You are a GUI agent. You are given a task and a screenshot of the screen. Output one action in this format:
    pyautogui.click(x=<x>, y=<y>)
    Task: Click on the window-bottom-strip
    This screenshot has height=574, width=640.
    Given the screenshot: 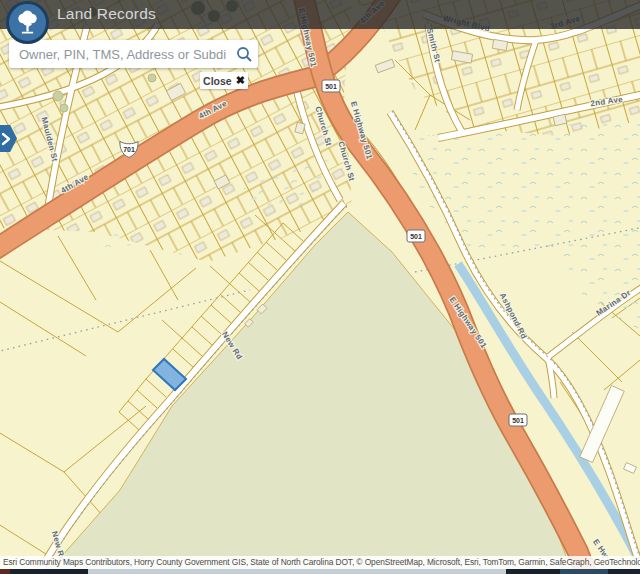 What is the action you would take?
    pyautogui.click(x=320, y=572)
    